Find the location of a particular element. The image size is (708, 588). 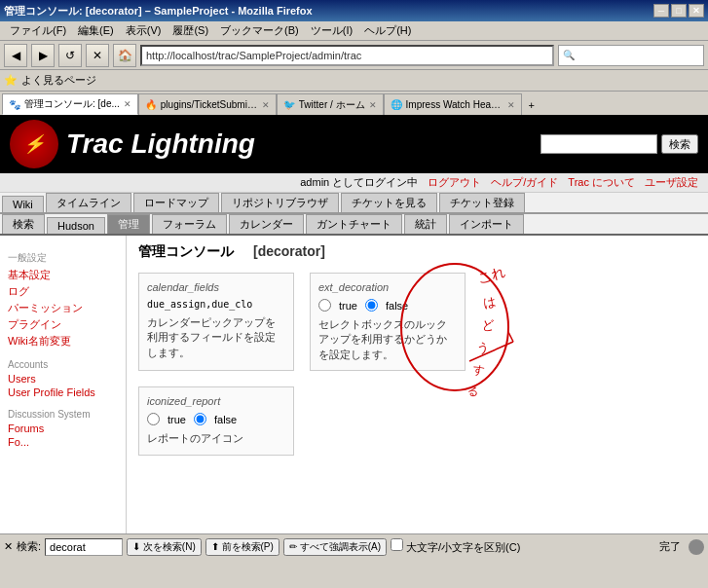

field-icon-desc: レポートのアイコン is located at coordinates (216, 438).